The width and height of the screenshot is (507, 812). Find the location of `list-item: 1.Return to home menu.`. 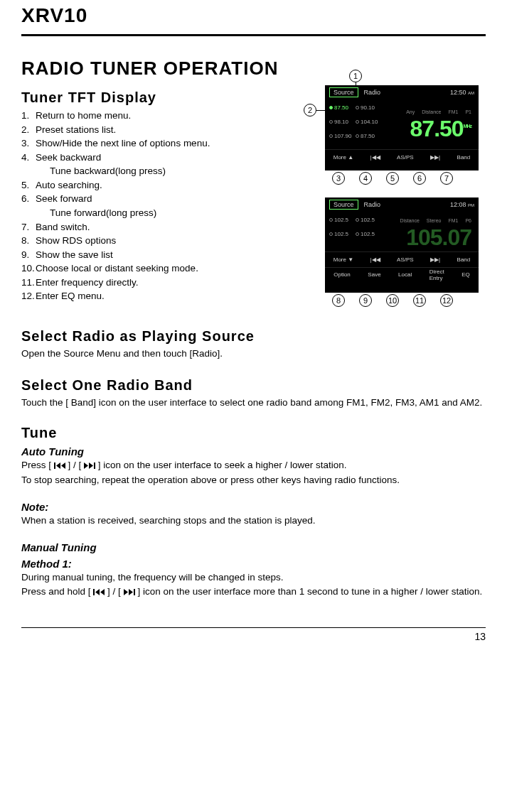

list-item: 1.Return to home menu. is located at coordinates (159, 116).